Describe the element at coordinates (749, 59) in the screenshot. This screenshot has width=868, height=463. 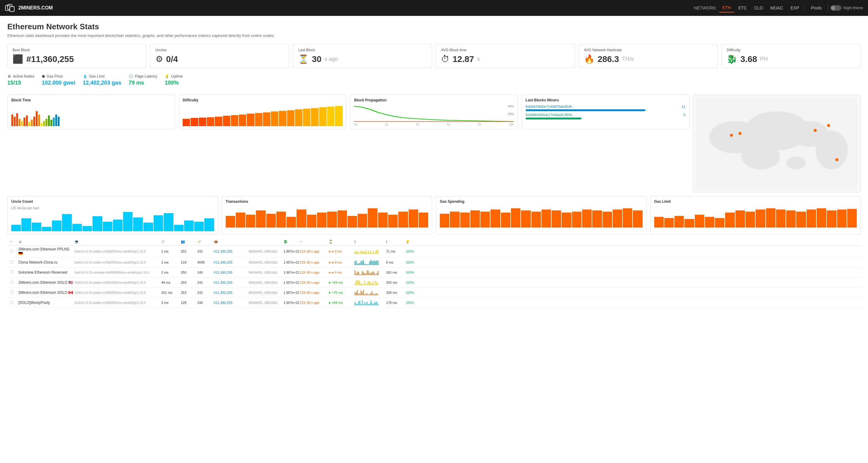
I see `difficulty-value: 3.68` at that location.